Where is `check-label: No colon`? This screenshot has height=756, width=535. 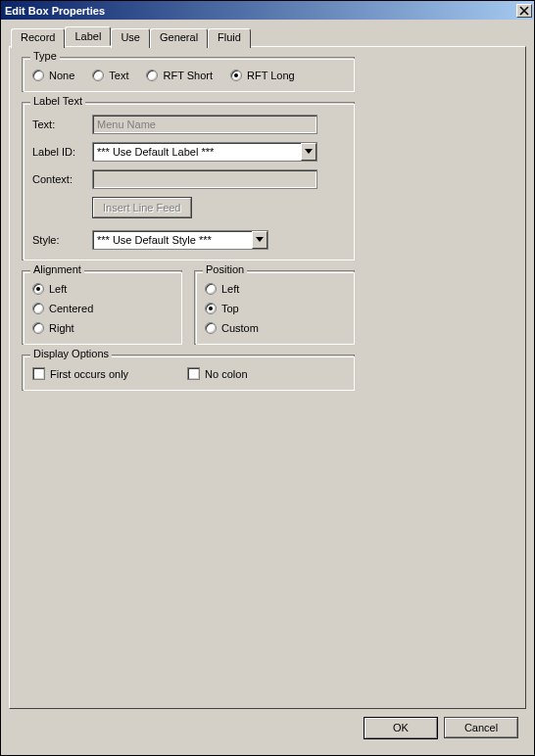
check-label: No colon is located at coordinates (225, 374).